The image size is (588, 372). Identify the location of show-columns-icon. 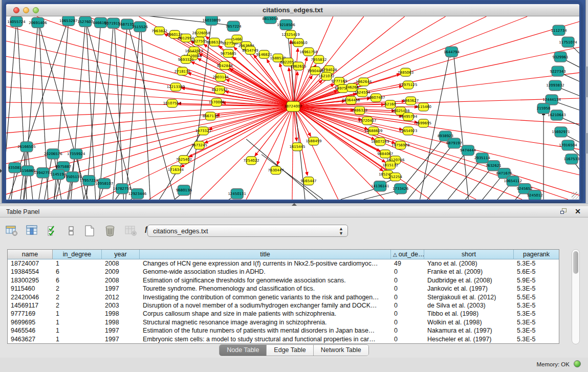
(32, 231).